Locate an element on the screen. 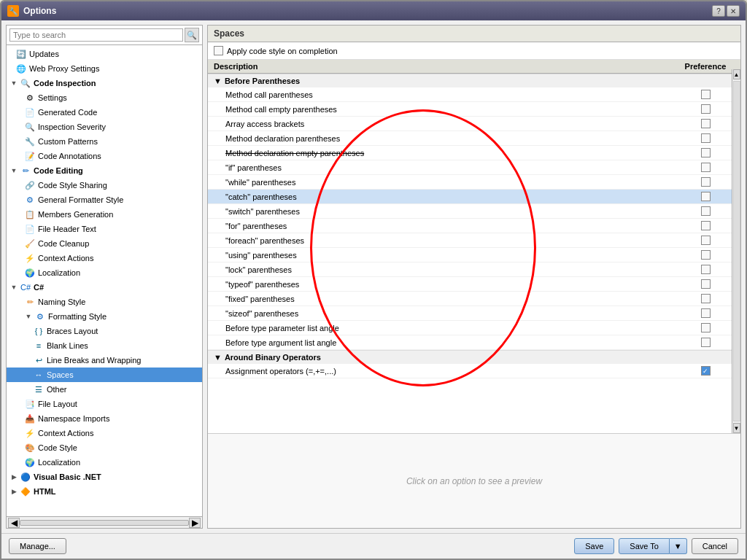  row-for-parens: "for" parentheses is located at coordinates (474, 226).